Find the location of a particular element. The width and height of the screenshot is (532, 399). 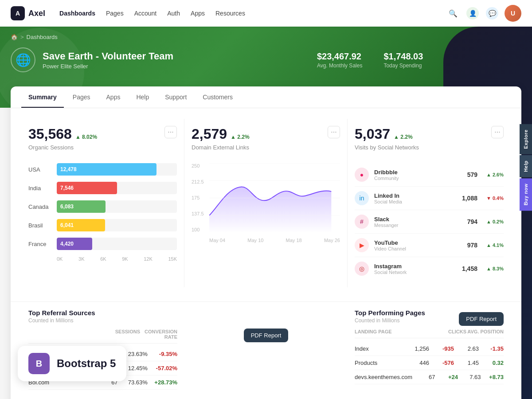

search-button: 🔍 is located at coordinates (453, 13).